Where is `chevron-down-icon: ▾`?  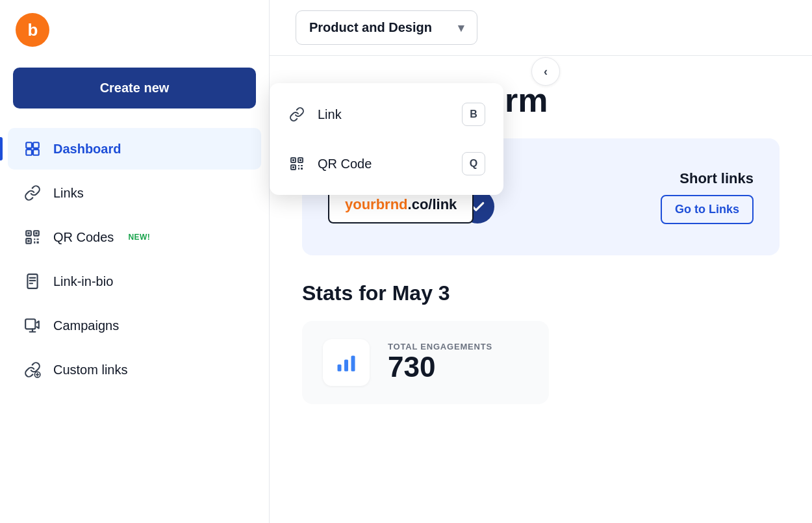
chevron-down-icon: ▾ is located at coordinates (461, 28).